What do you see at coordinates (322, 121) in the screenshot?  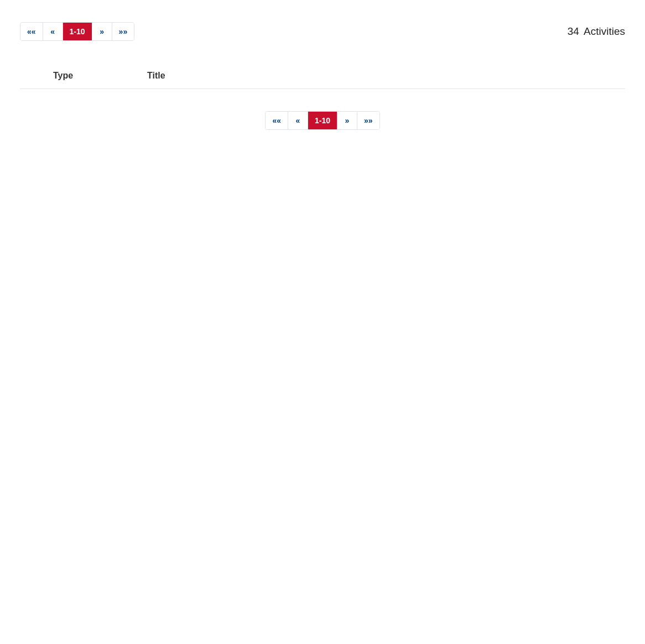 I see `pagination-bottom: «« « 1-10 » »»` at bounding box center [322, 121].